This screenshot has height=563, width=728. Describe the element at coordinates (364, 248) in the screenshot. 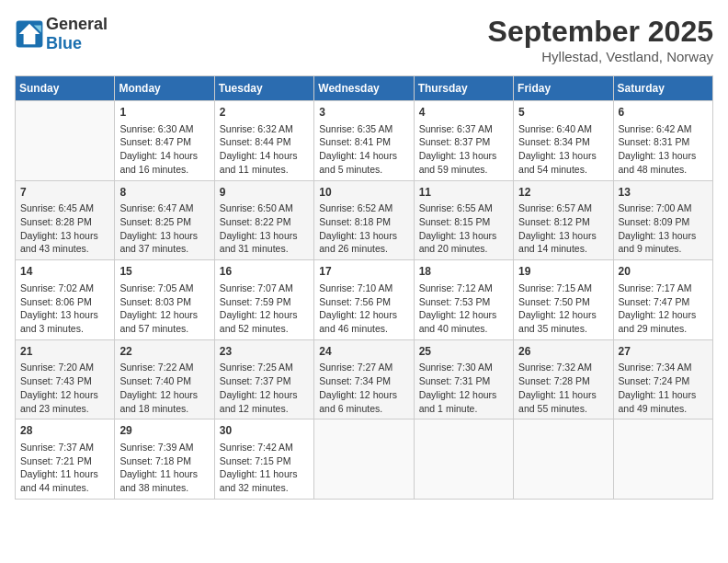

I see `day-info-line: and 26 minutes.` at that location.